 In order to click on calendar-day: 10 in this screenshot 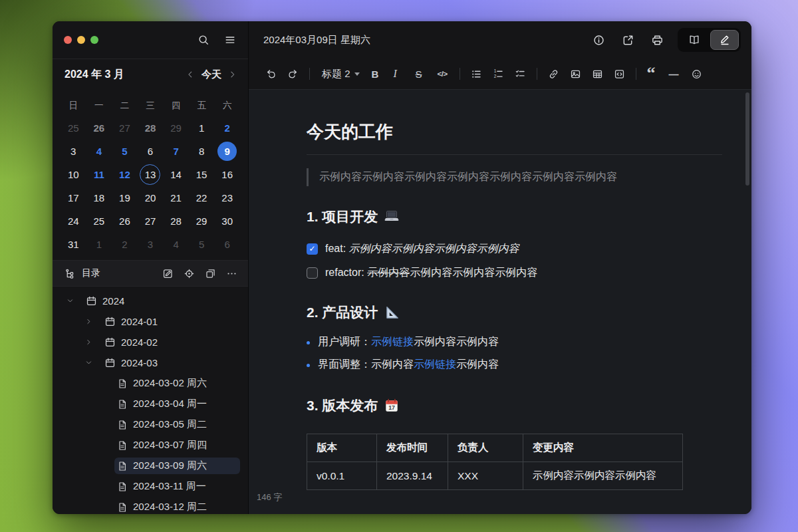, I will do `click(73, 174)`.